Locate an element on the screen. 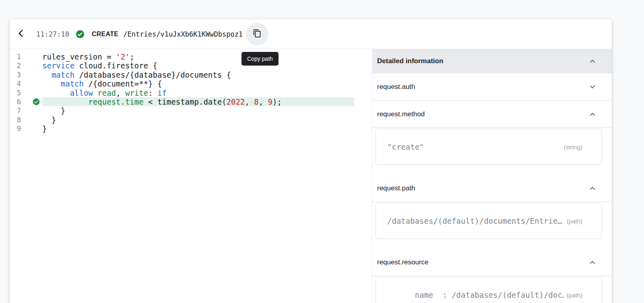 This screenshot has width=644, height=303. request-method-label: CREATE is located at coordinates (105, 34).